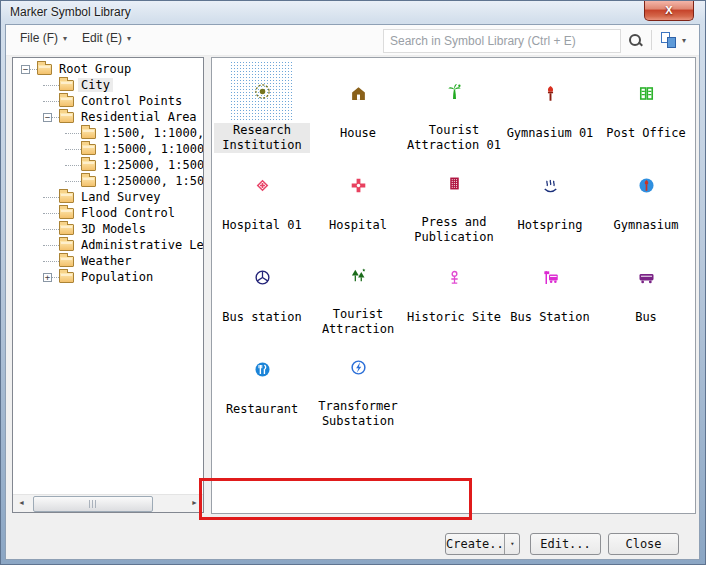 This screenshot has width=706, height=565. Describe the element at coordinates (566, 544) in the screenshot. I see `edit-button: Edit...` at that location.